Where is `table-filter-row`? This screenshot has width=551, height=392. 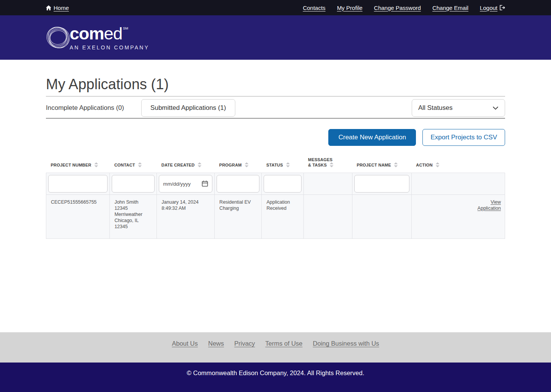 table-filter-row is located at coordinates (276, 184).